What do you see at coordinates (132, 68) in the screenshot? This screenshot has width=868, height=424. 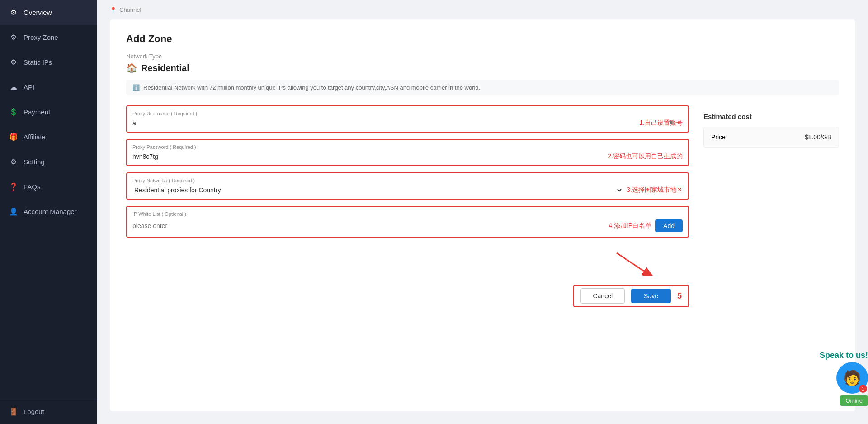 I see `residential-icon: 🏠` at bounding box center [132, 68].